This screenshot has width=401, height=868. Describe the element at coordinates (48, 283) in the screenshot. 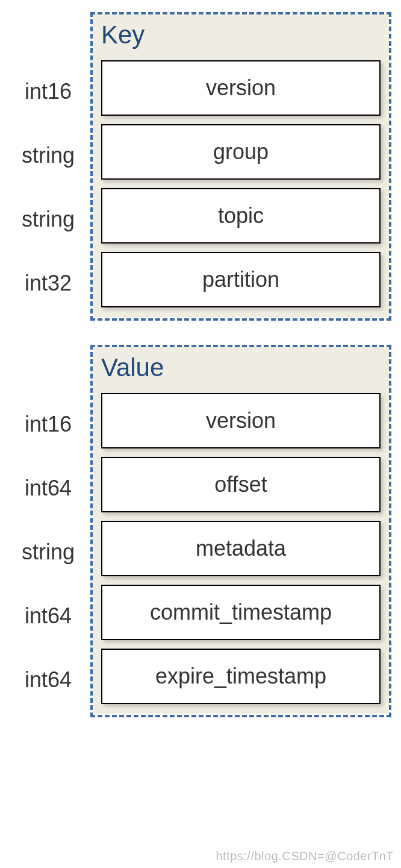

I see `type-label: int32` at that location.